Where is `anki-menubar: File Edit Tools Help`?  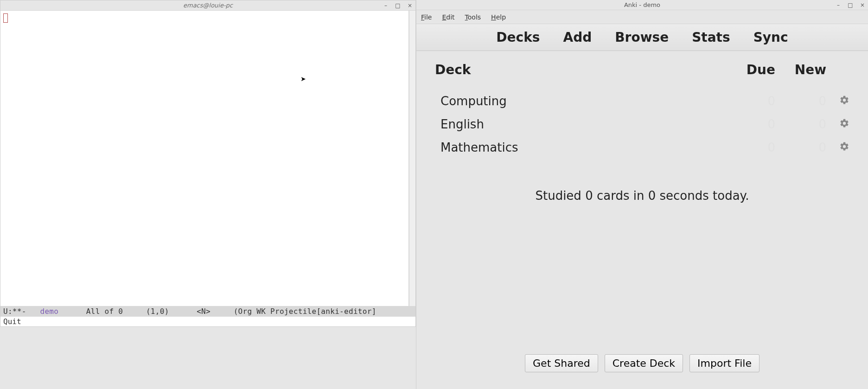
anki-menubar: File Edit Tools Help is located at coordinates (642, 17).